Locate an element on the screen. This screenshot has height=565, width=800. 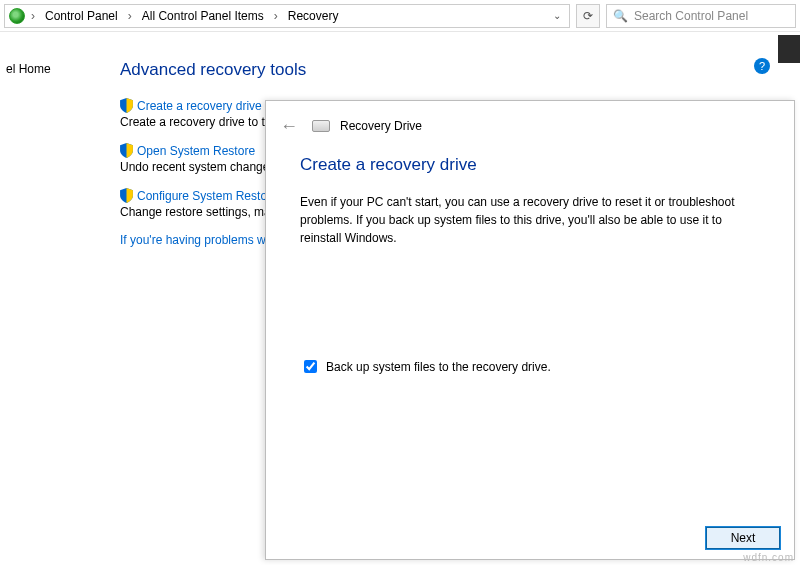
next-button-label: Next is located at coordinates (744, 538).